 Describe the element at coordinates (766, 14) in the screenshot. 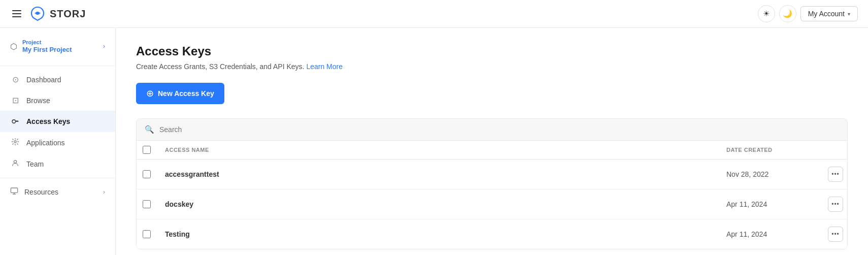

I see `light-mode-button: ☀` at that location.